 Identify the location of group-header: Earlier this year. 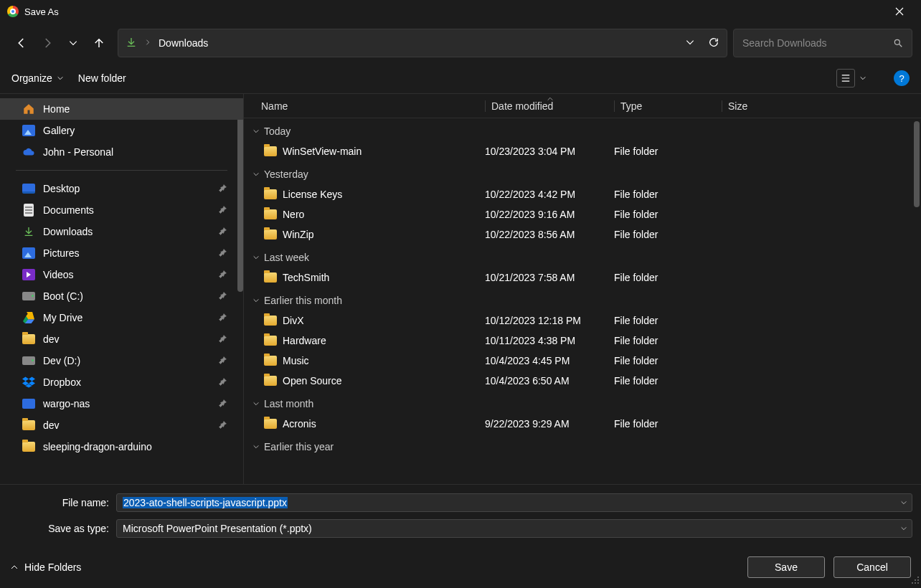
(587, 447).